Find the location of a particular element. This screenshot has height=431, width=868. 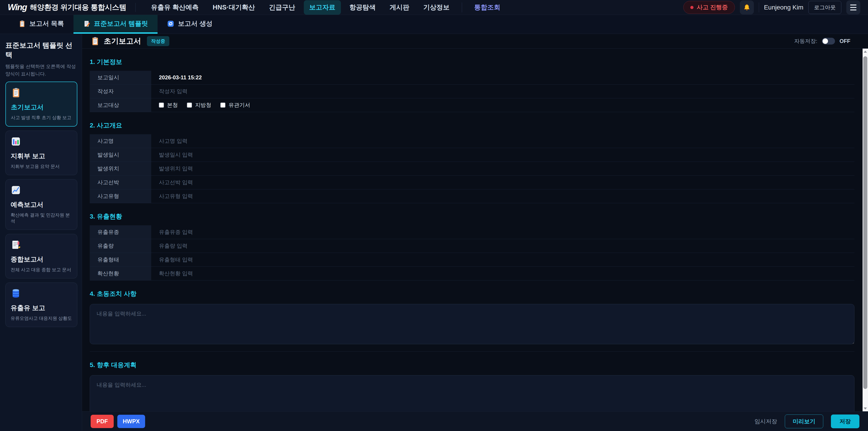

table-row: 유출형태 is located at coordinates (472, 259).